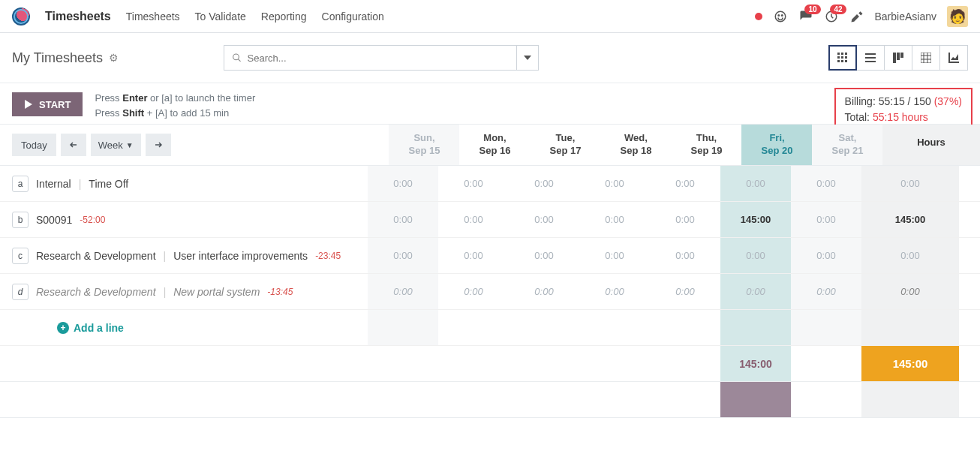 The height and width of the screenshot is (463, 980). Describe the element at coordinates (116, 145) in the screenshot. I see `period-selector: Week ▼` at that location.